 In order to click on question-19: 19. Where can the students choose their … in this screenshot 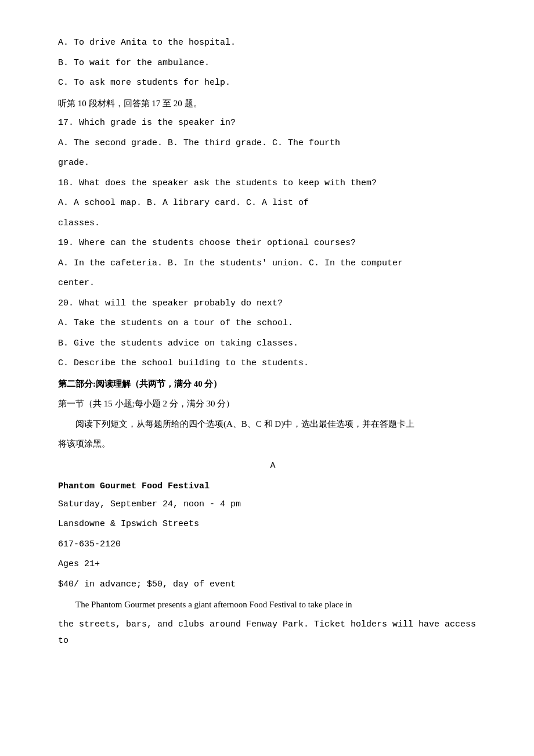, I will do `click(273, 244)`.